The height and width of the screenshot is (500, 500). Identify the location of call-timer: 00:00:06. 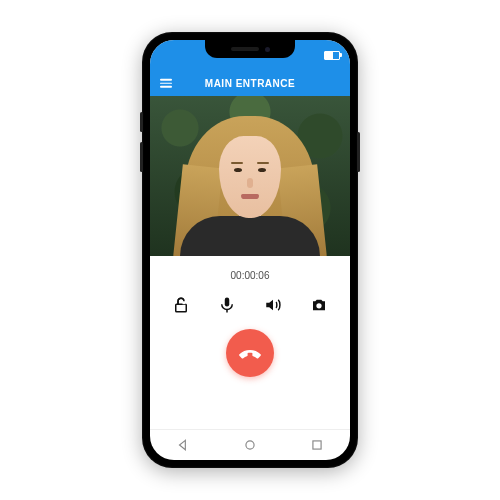
(250, 276).